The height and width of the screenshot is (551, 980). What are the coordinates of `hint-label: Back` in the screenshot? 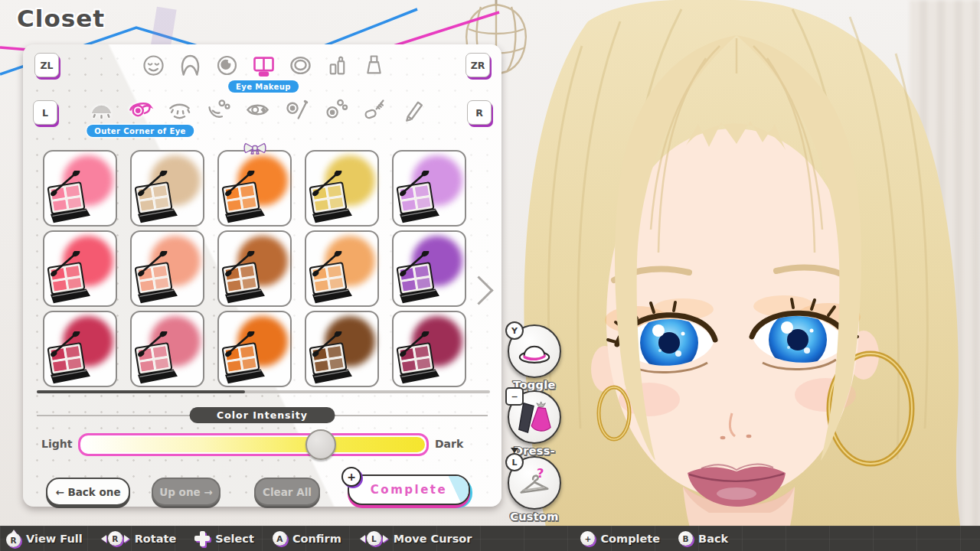 It's located at (714, 539).